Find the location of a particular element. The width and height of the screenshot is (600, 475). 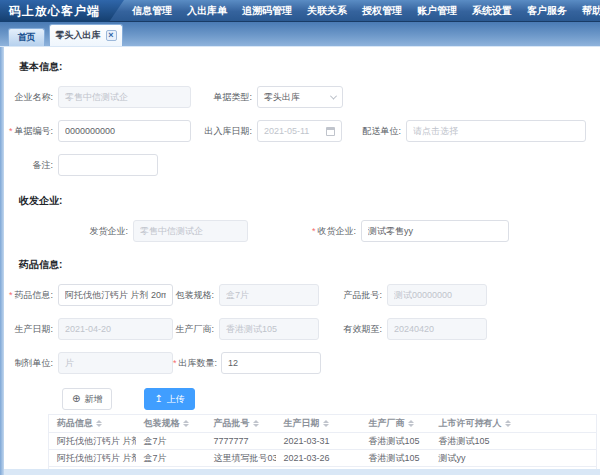

drug-table: 药品信息 包装规格 产品批号 生产日期 生产厂商 上市许可持有人 阿托伐他汀钙片… is located at coordinates (322, 442).